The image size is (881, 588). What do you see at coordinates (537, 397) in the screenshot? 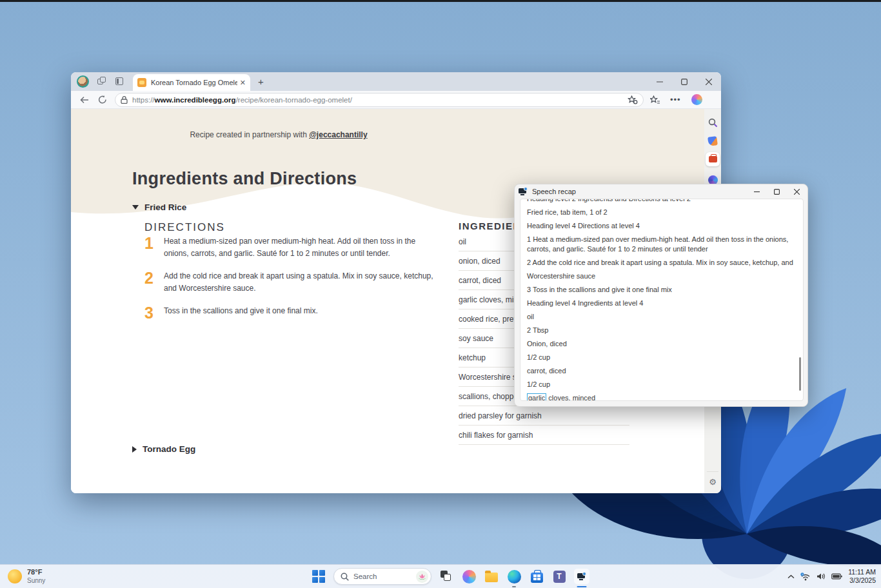
I see `spoken-word-highlight: garlic` at bounding box center [537, 397].